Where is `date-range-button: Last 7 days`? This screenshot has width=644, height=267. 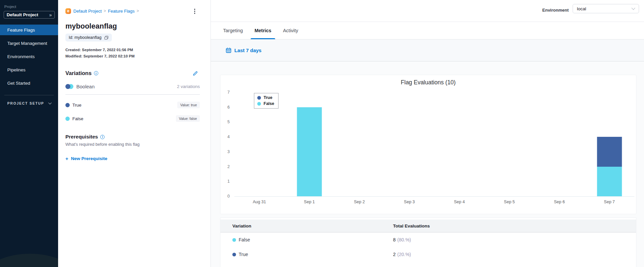
date-range-button: Last 7 days is located at coordinates (248, 50).